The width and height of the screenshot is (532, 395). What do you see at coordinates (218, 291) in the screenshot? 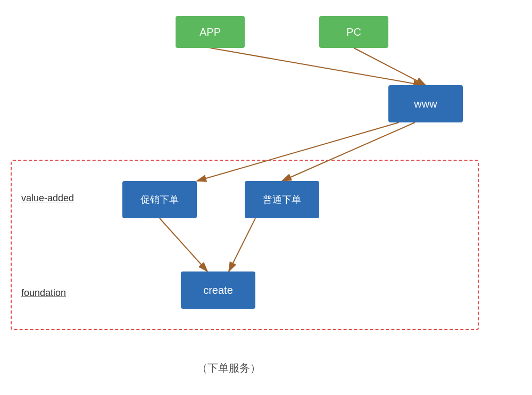
I see `node-create-label: create` at bounding box center [218, 291].